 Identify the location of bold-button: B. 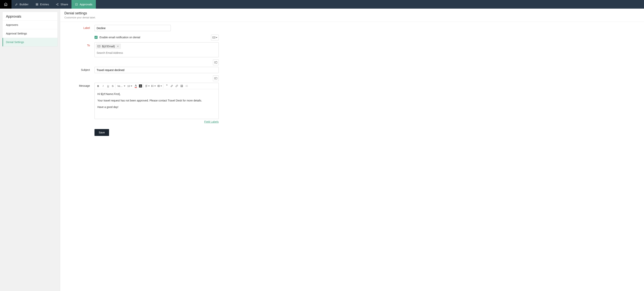
(98, 86).